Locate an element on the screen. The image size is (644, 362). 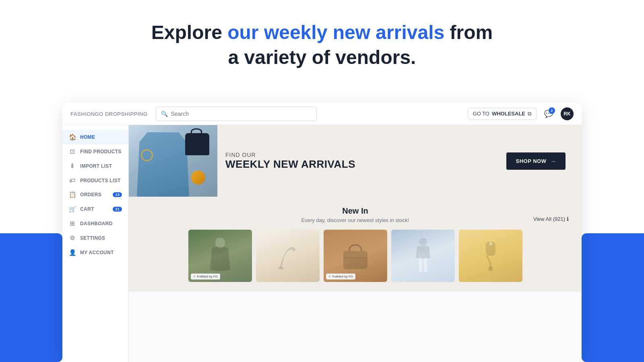
home-icon: 🏠 is located at coordinates (72, 137).